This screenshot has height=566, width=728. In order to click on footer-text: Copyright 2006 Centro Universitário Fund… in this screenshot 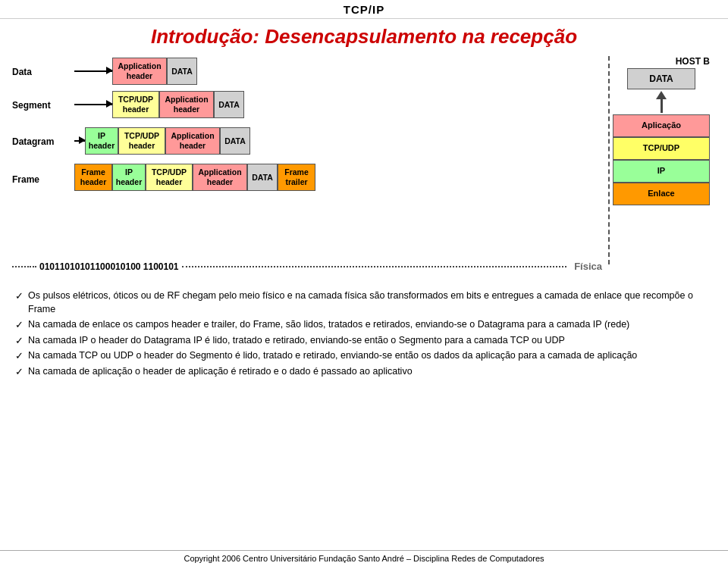, I will do `click(364, 558)`.